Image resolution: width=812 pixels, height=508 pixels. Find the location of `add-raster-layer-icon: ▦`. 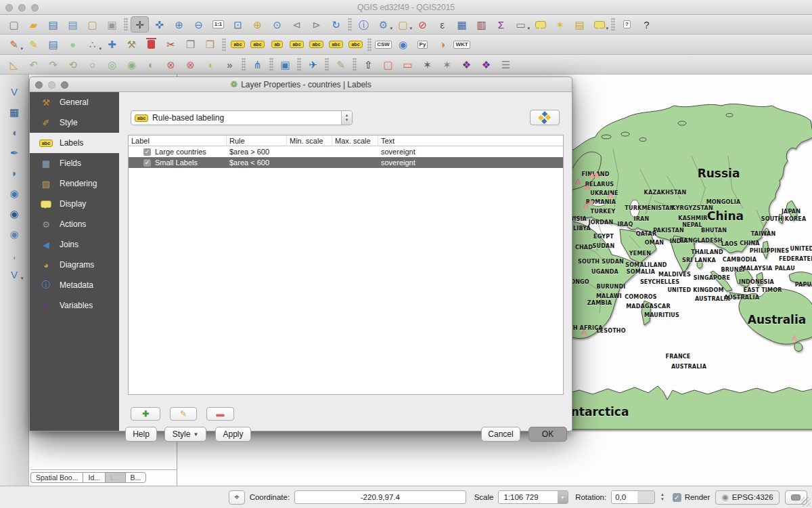

add-raster-layer-icon: ▦ is located at coordinates (15, 112).